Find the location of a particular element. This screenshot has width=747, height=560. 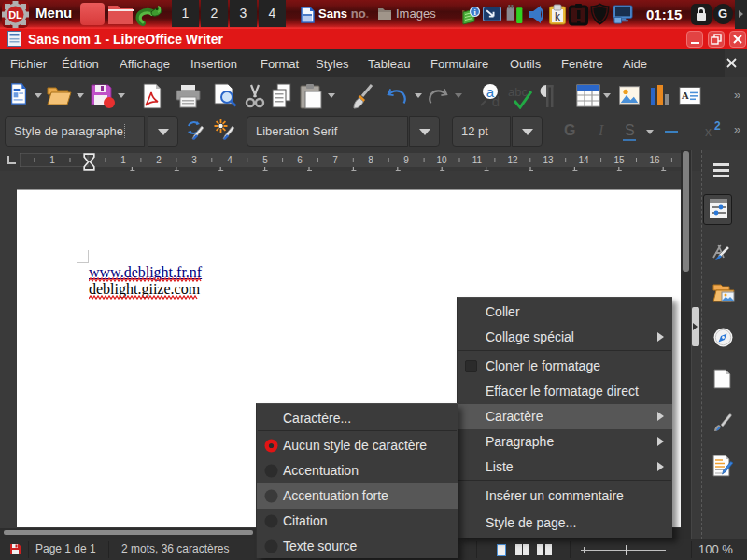

svg-text: 5 is located at coordinates (265, 161).